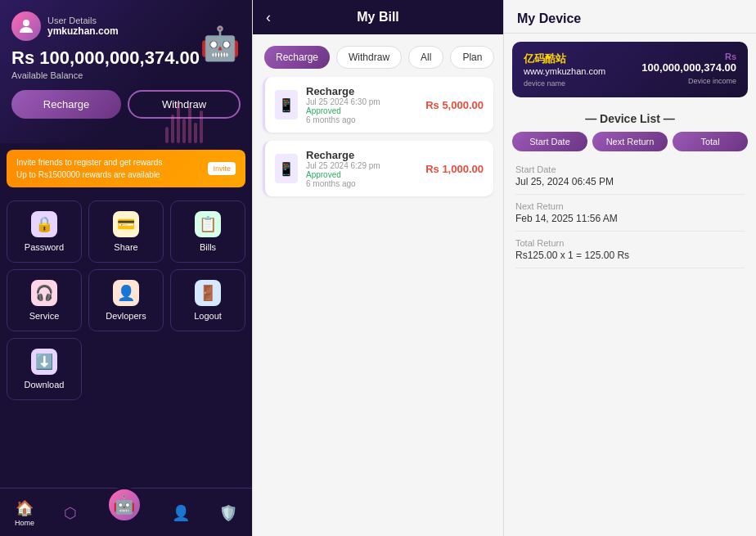 The height and width of the screenshot is (536, 756). What do you see at coordinates (369, 57) in the screenshot?
I see `tab-withdraw: Withdraw` at bounding box center [369, 57].